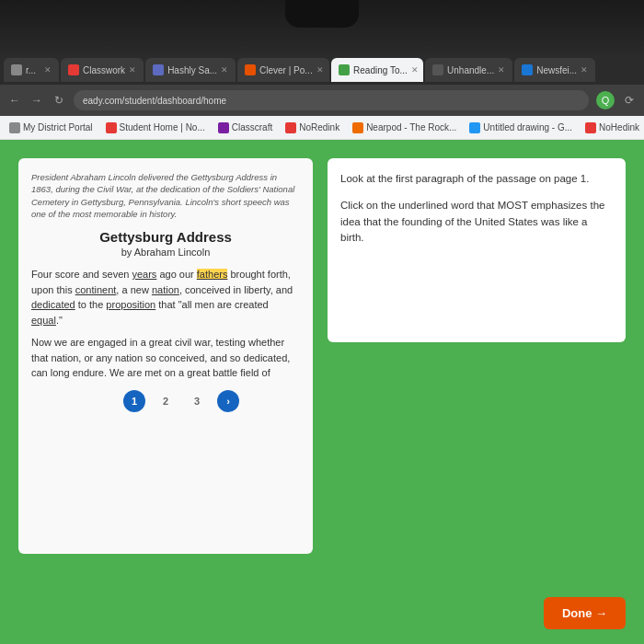 This screenshot has width=644, height=644. What do you see at coordinates (405, 128) in the screenshot?
I see `bookmark-nearpod: Nearpod - The Rock...` at bounding box center [405, 128].